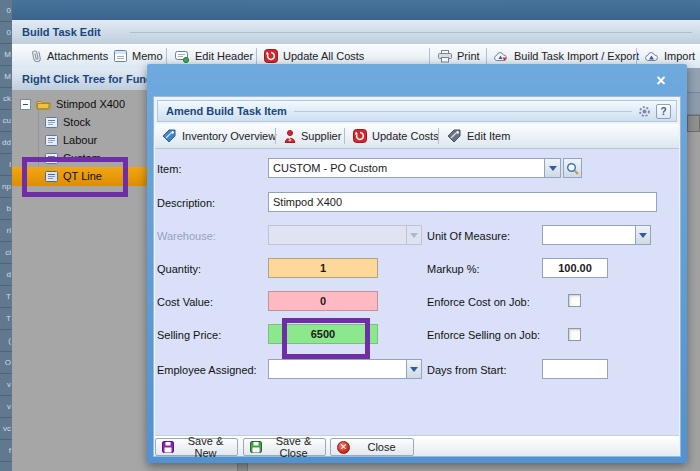 The height and width of the screenshot is (471, 700). What do you see at coordinates (170, 136) in the screenshot?
I see `tag-icon` at bounding box center [170, 136].